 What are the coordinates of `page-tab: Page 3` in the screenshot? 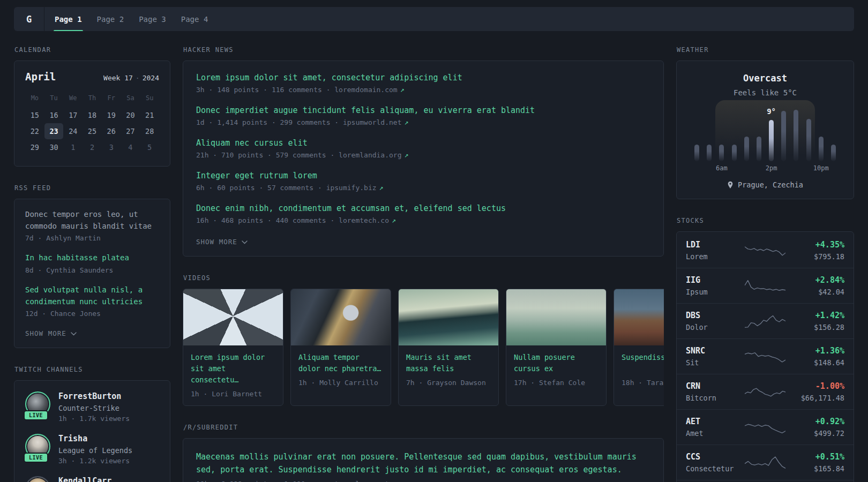 It's located at (152, 19).